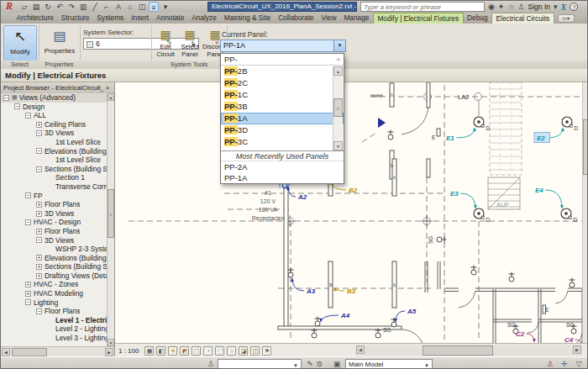 The image size is (588, 369). Describe the element at coordinates (95, 7) in the screenshot. I see `measure-icon: ╱` at that location.